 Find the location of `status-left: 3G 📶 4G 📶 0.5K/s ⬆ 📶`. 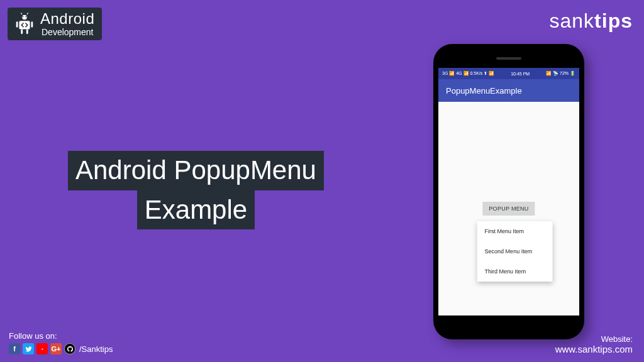

status-left: 3G 📶 4G 📶 0.5K/s ⬆ 📶 is located at coordinates (468, 74).